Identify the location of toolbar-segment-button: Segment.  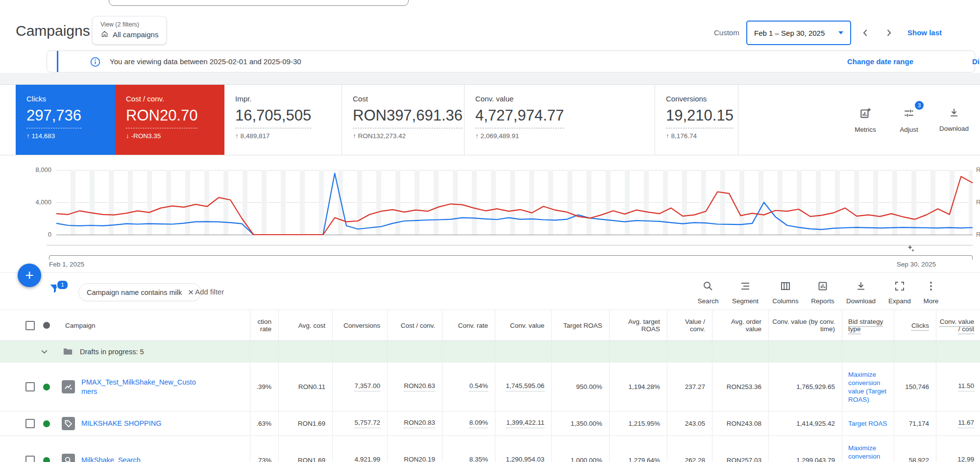
(745, 292).